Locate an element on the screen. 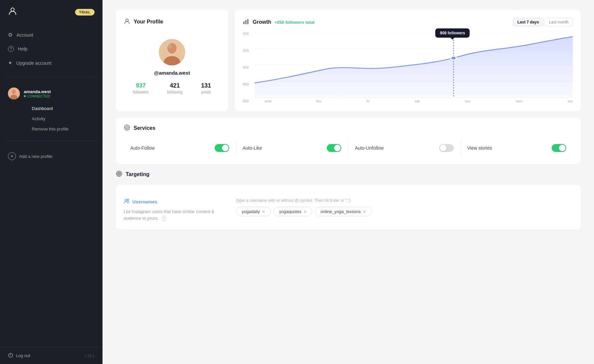  following-stat: 421 following is located at coordinates (175, 89).